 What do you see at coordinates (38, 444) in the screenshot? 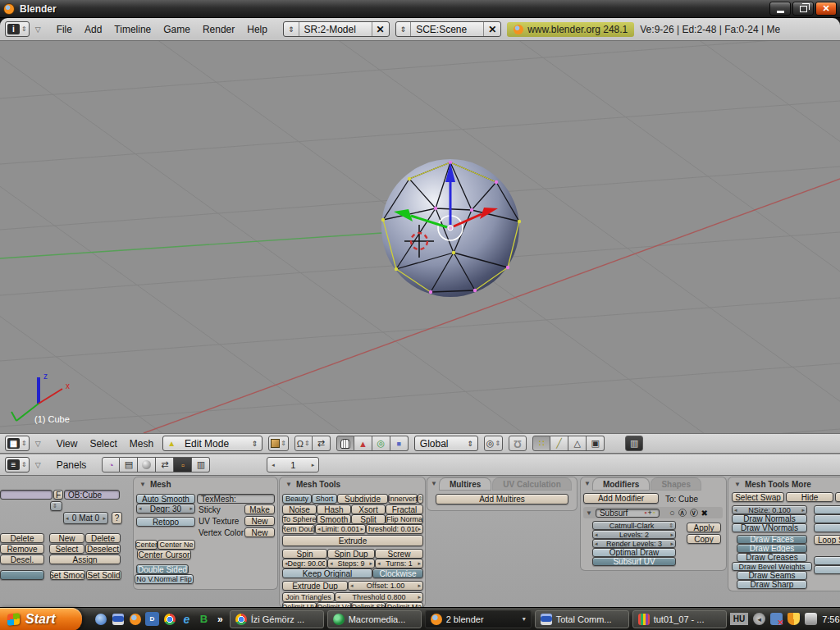
I see `viewport-menu-collapse-icon: ▽` at bounding box center [38, 444].